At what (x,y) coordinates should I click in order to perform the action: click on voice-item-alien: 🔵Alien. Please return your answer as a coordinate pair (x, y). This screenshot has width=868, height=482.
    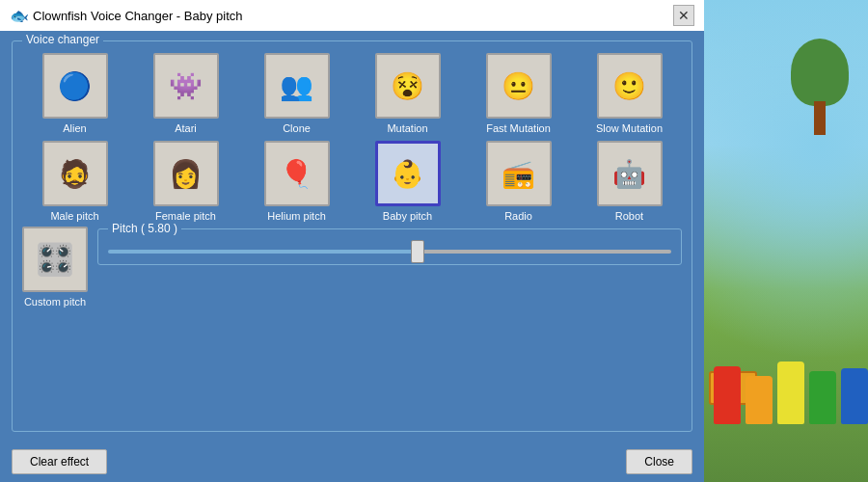
    Looking at the image, I should click on (75, 94).